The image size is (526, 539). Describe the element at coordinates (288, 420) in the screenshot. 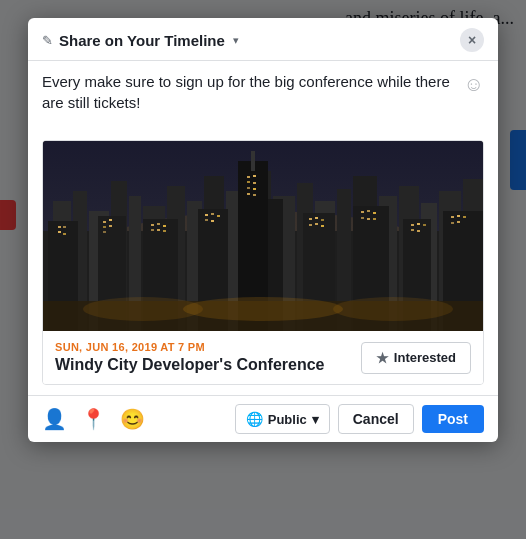

I see `audience-label: Public` at that location.